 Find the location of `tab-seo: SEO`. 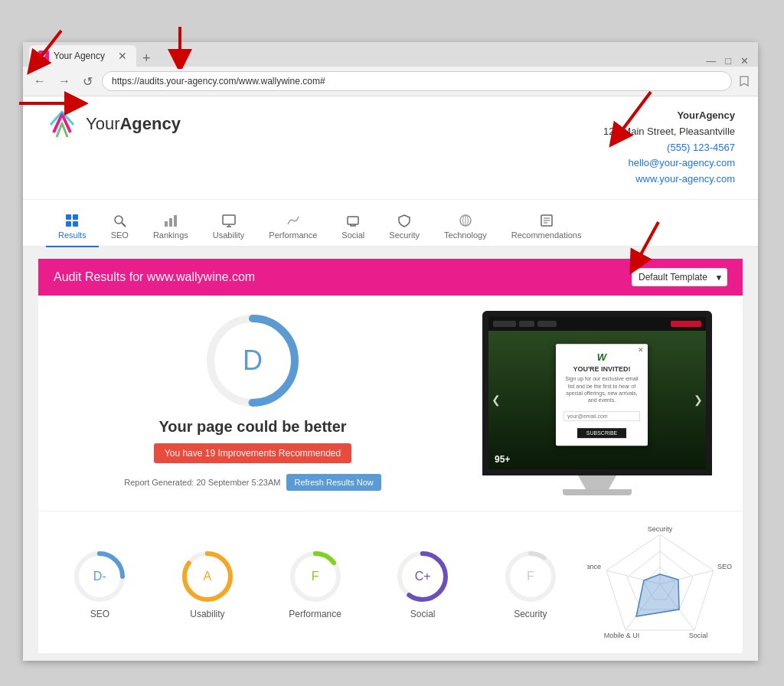

tab-seo: SEO is located at coordinates (119, 227).